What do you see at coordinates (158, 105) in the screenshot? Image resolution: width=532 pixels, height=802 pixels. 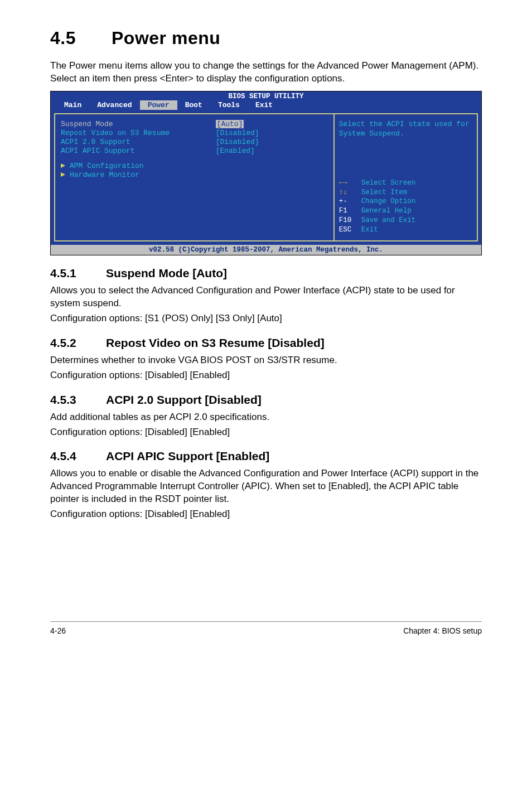 I see `bios-tab-power: Power` at bounding box center [158, 105].